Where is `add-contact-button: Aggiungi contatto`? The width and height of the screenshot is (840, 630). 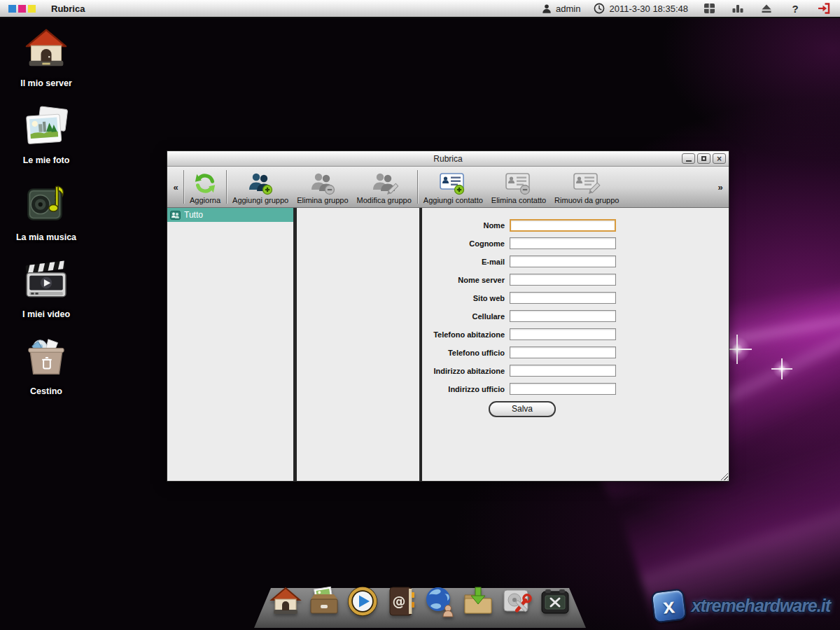 add-contact-button: Aggiungi contatto is located at coordinates (454, 187).